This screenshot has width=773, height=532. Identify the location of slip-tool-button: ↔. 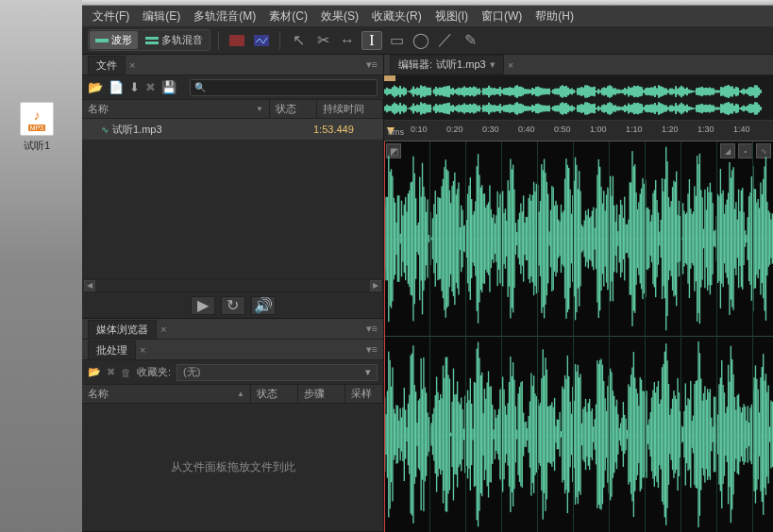
(347, 41).